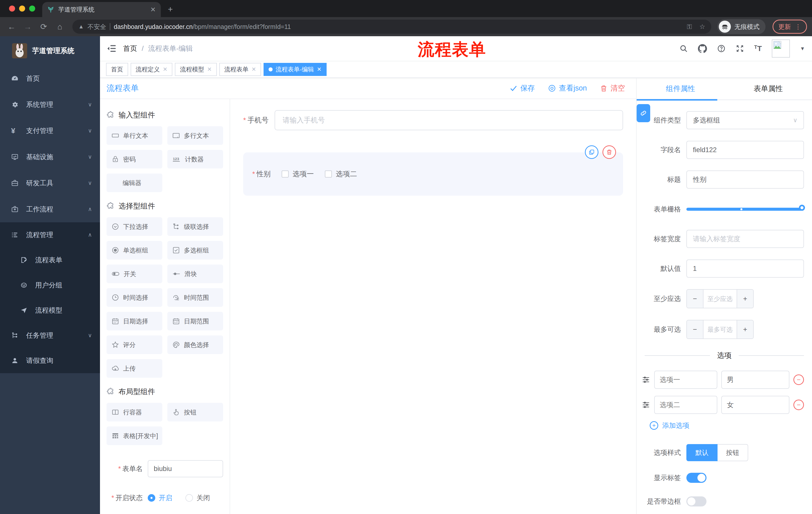  Describe the element at coordinates (22, 8) in the screenshot. I see `minimize-window-button` at that location.